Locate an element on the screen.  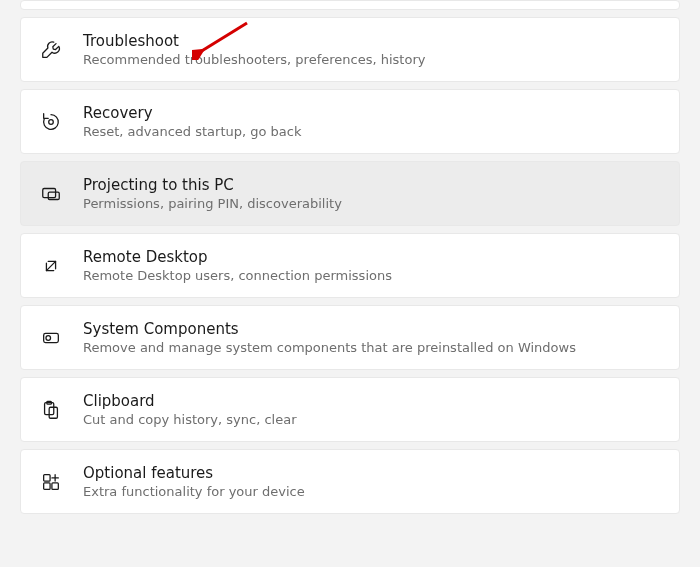
item-desc: Remote Desktop users, connection permiss… is located at coordinates (238, 276).